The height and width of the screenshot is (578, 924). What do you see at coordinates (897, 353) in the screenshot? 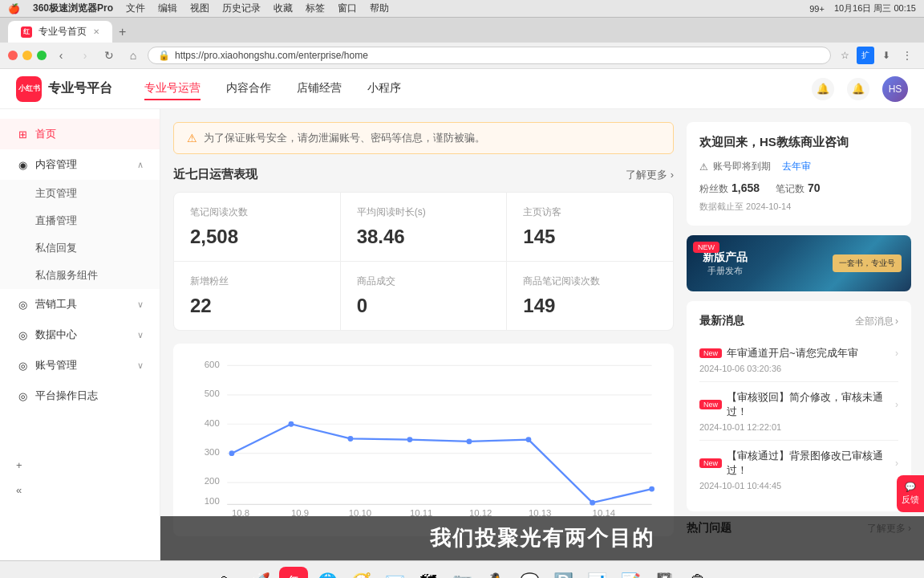
I see `news-arrow-1: ›` at bounding box center [897, 353].